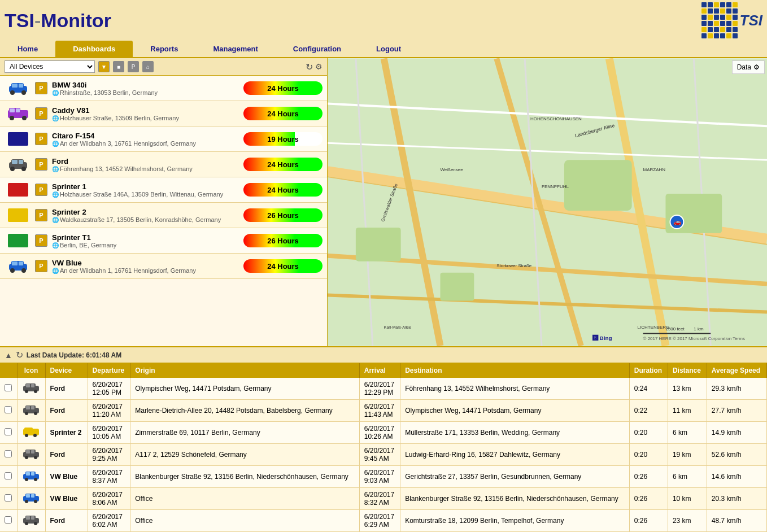 The height and width of the screenshot is (532, 767). Describe the element at coordinates (283, 216) in the screenshot. I see `hours-text: 26 Hours` at that location.